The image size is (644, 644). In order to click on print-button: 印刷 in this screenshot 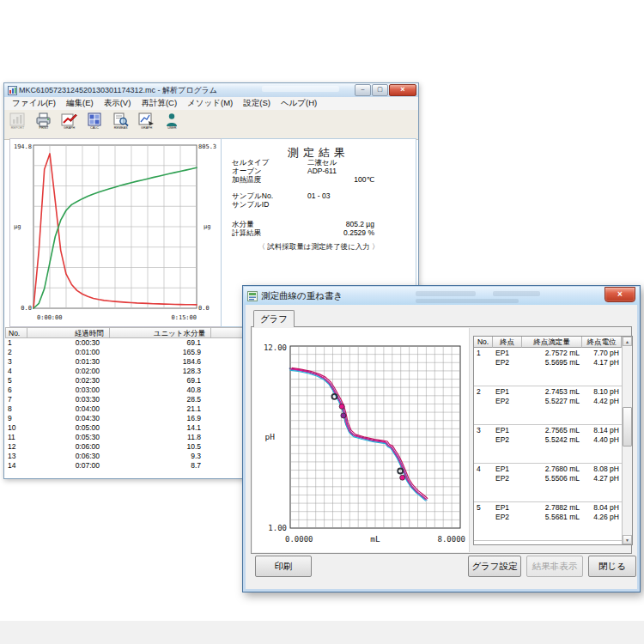, I will do `click(283, 567)`.